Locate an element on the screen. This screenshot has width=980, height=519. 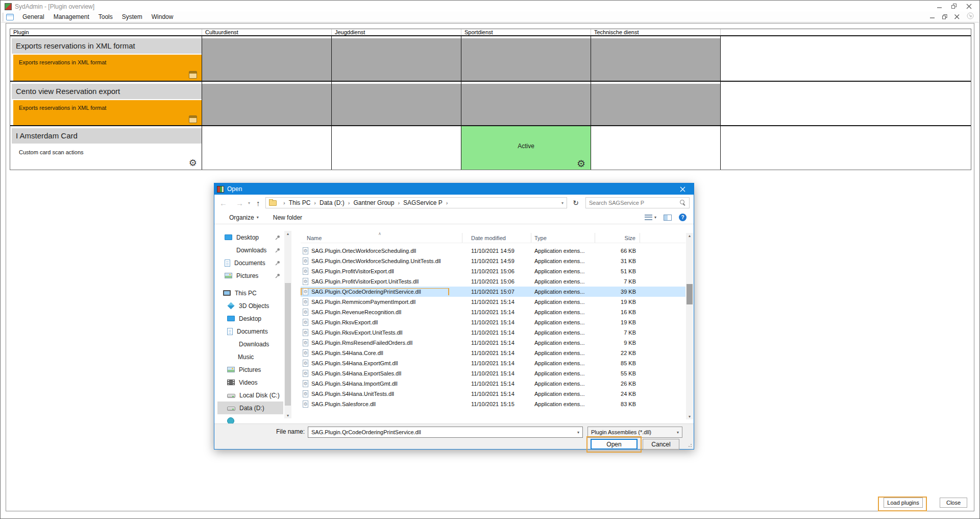
open-button: Open is located at coordinates (614, 444).